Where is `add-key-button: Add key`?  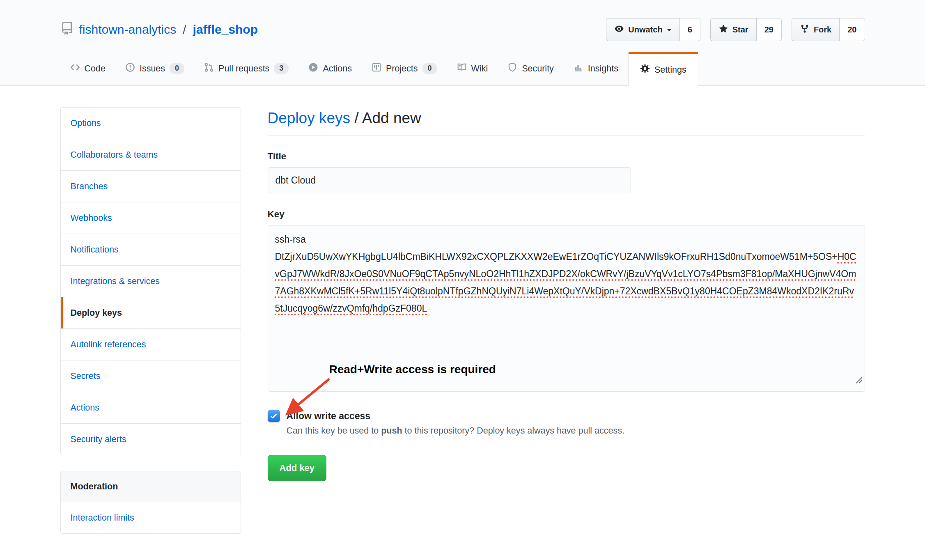
add-key-button: Add key is located at coordinates (297, 468).